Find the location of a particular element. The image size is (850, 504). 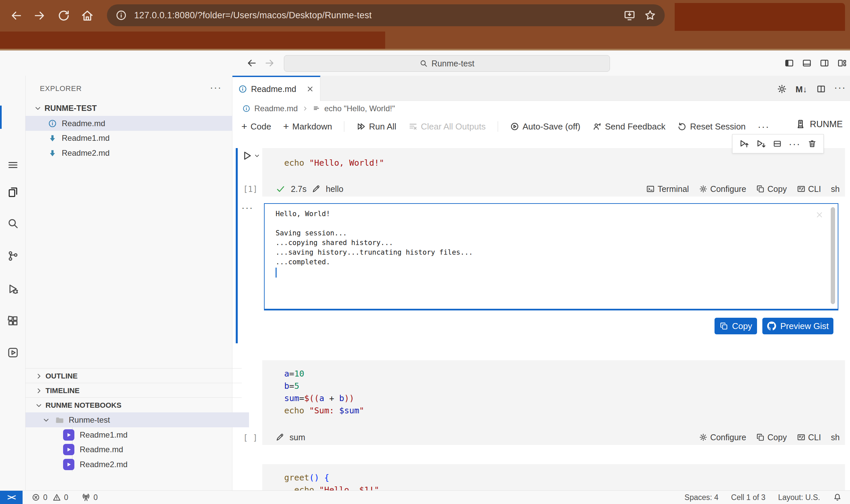

open-markdown-preview-icon: M↓ is located at coordinates (801, 90).